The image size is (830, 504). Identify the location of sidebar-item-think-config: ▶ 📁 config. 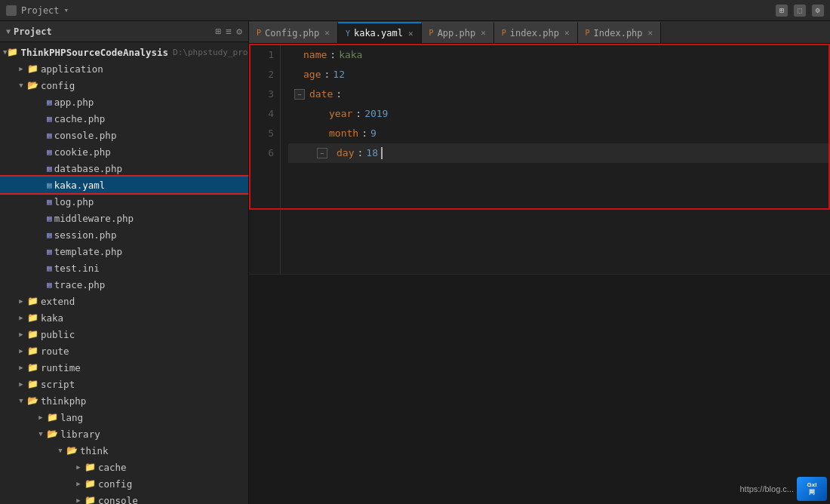
(124, 484).